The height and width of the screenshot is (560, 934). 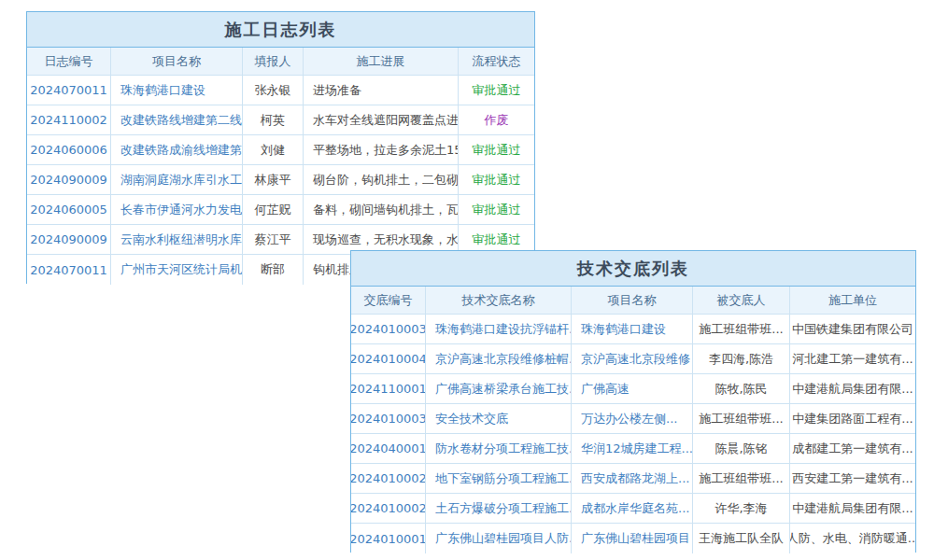 I want to click on column-header: 被交底人, so click(x=742, y=301).